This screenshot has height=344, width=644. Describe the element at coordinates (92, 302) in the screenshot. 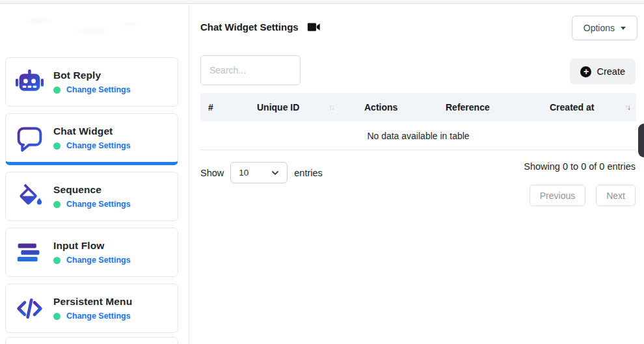

I see `card-title: Persistent Menu` at that location.